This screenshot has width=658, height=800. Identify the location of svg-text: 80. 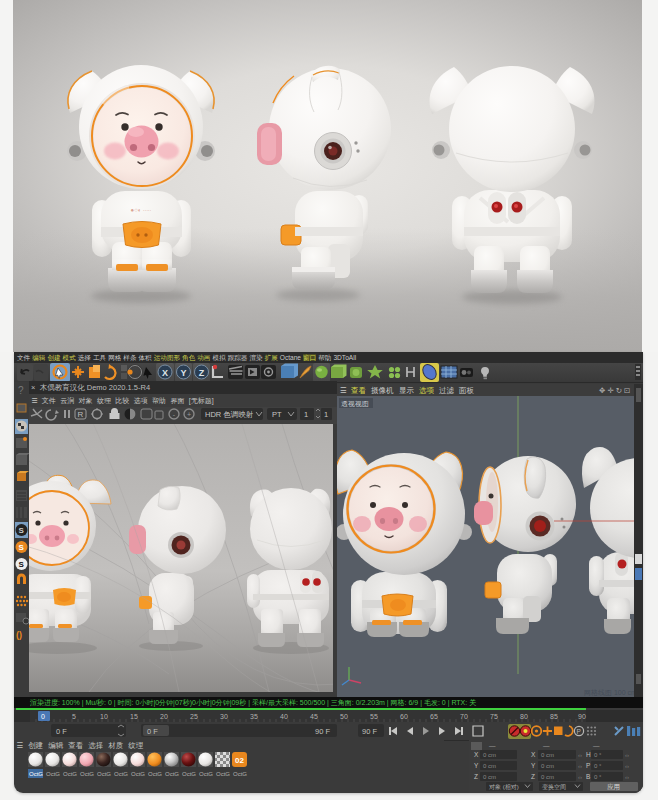
(524, 716).